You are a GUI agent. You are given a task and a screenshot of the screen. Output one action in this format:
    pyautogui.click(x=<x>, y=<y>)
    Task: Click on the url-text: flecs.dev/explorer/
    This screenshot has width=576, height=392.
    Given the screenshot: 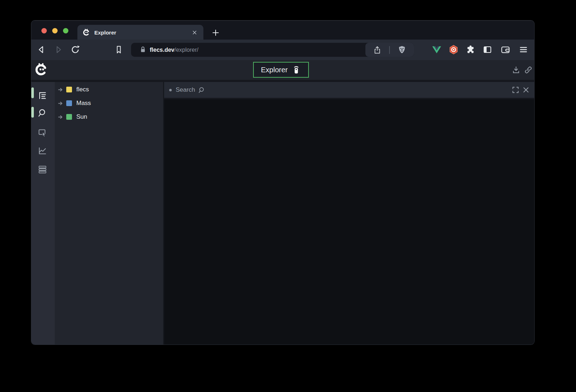 What is the action you would take?
    pyautogui.click(x=174, y=50)
    